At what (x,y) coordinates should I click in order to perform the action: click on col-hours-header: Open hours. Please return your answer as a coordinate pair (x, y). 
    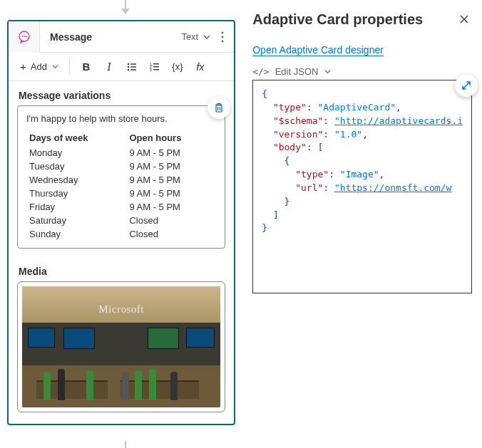
    Looking at the image, I should click on (171, 138).